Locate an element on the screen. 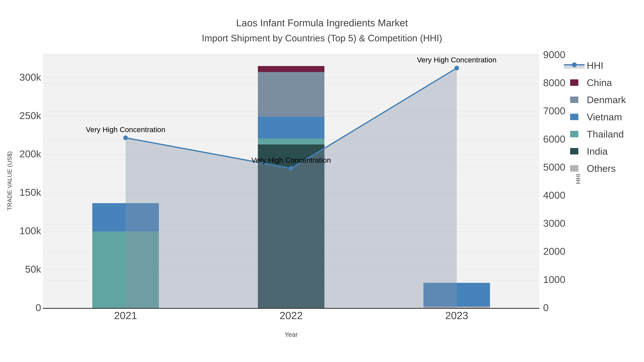  china-swatch is located at coordinates (574, 82).